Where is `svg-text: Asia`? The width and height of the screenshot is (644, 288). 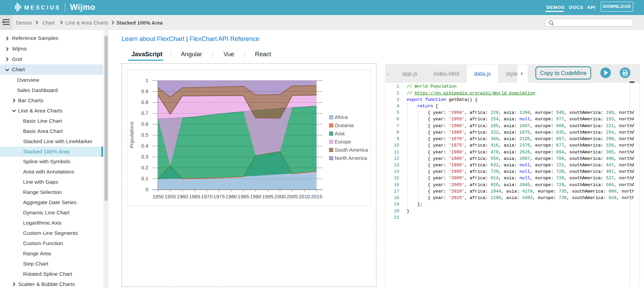 svg-text: Asia is located at coordinates (340, 134).